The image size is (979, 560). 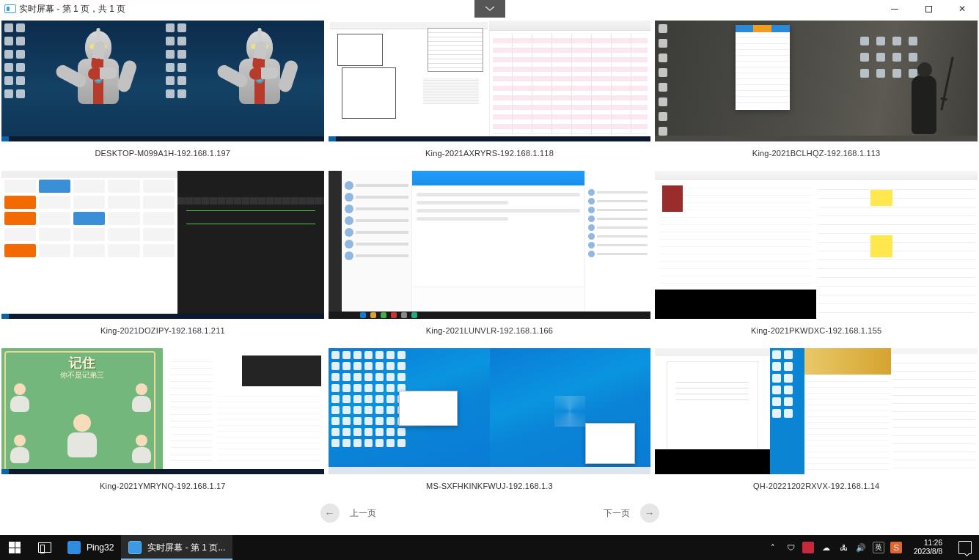 I want to click on close-button: ✕, so click(x=962, y=9).